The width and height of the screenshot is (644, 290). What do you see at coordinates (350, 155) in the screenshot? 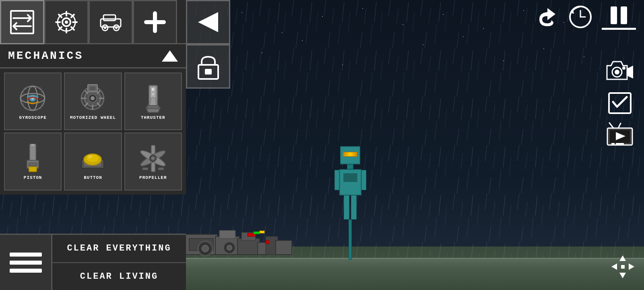
I see `robot-head` at bounding box center [350, 155].